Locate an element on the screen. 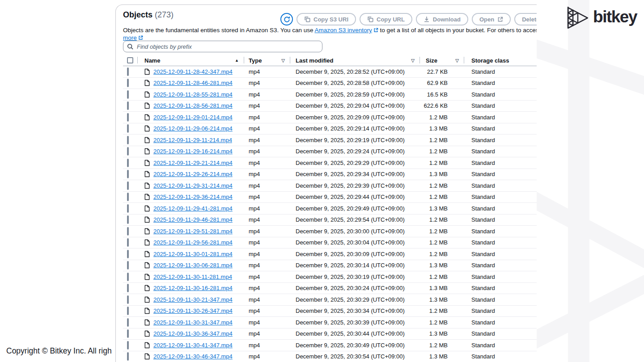  object-name-link: 2025-12-09-11-29-31-214.mp4 is located at coordinates (193, 186).